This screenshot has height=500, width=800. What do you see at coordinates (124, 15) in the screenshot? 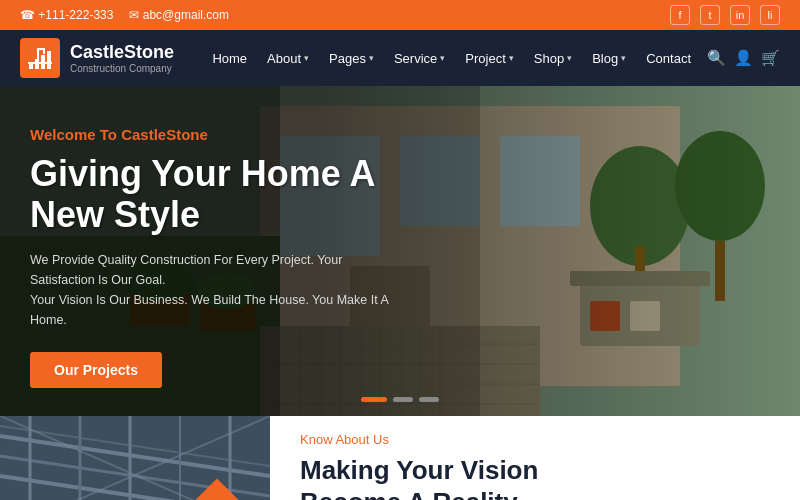
I see `top-bar-left: ☎ +111-222-333 ✉ abc@gmail.com` at bounding box center [124, 15].